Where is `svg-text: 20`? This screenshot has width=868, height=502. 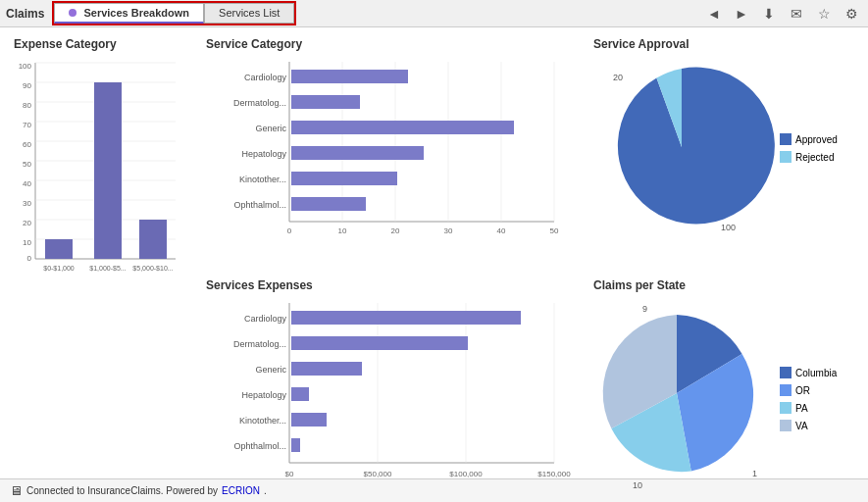 svg-text: 20 is located at coordinates (27, 224).